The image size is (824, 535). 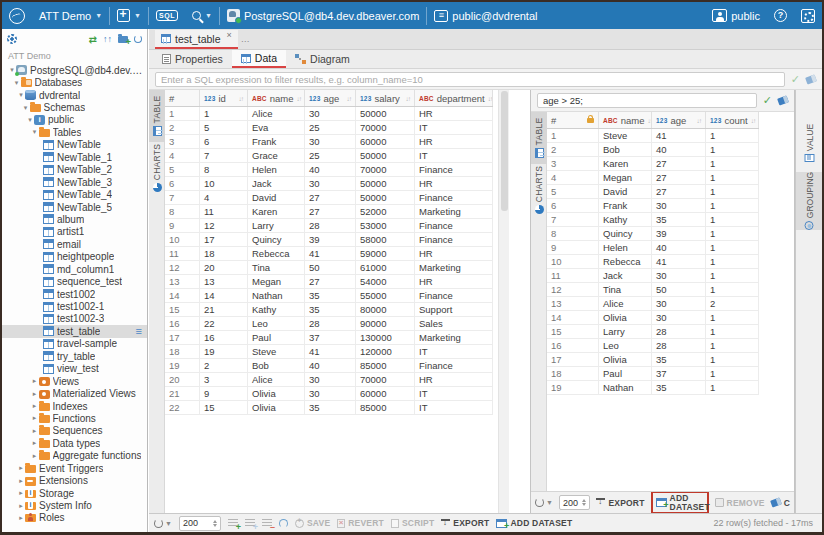 I want to click on row-number-cell: 8, so click(x=182, y=212).